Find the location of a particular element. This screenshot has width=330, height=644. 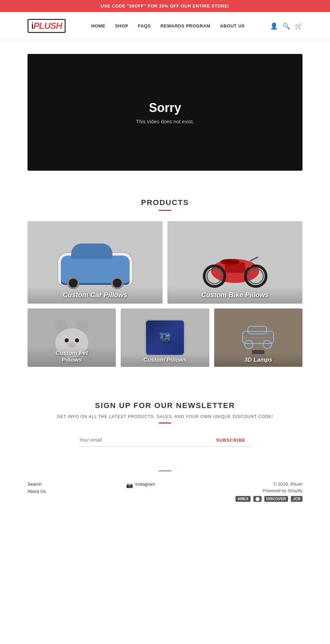

promo-text: USE CODE "30OFF" FOR 30% OFF OUR ENTIRE … is located at coordinates (165, 6).